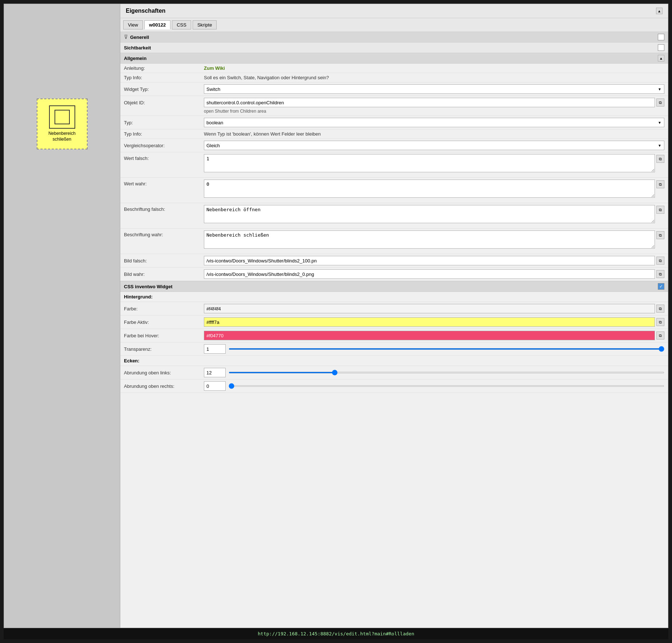  Describe the element at coordinates (430, 214) in the screenshot. I see `beschriftung-falsch-textarea: Nebenbereich öffnen` at that location.